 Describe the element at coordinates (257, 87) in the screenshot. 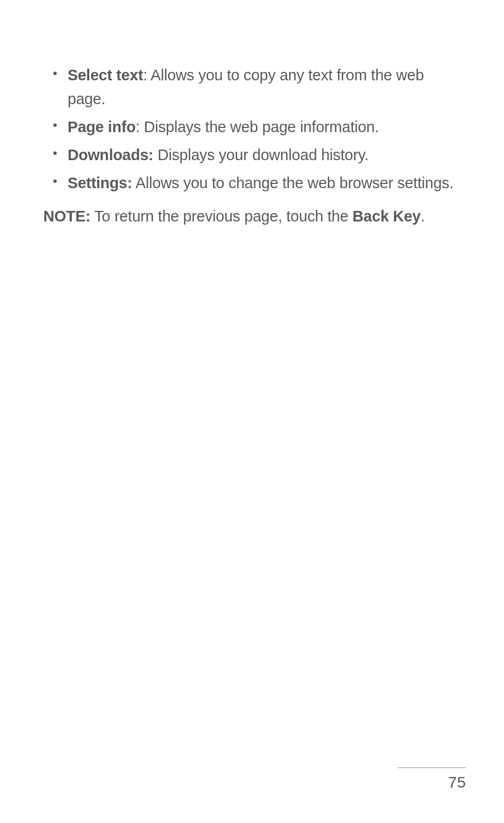

I see `list-item: Select text: Allows you to copy any text…` at that location.